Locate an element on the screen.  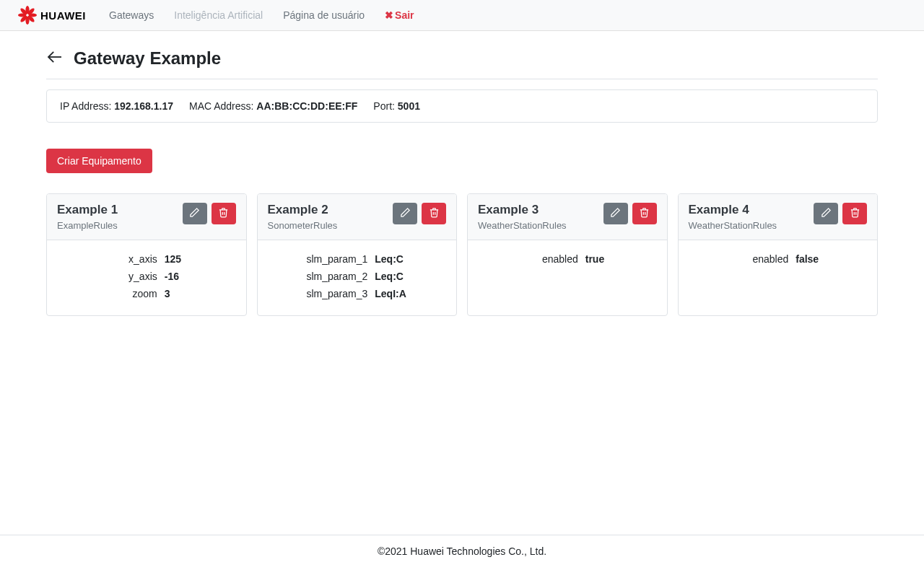
device-card-title: Example 3 is located at coordinates (523, 210).